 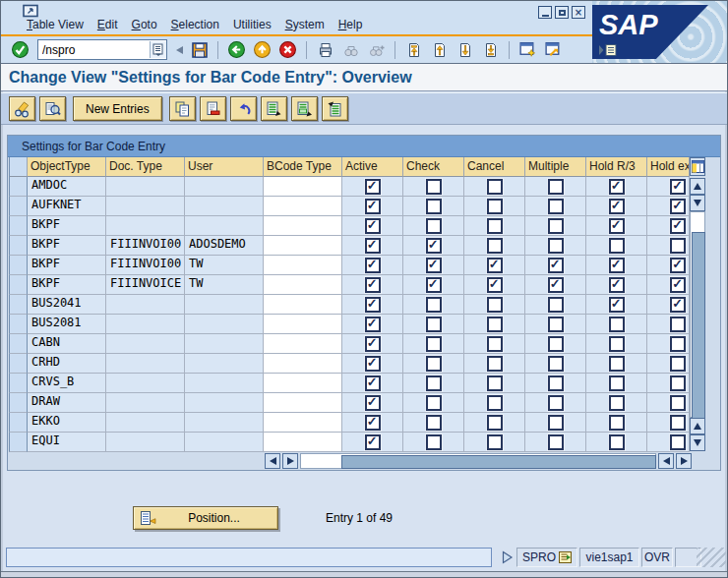 I want to click on new-session-button, so click(x=527, y=49).